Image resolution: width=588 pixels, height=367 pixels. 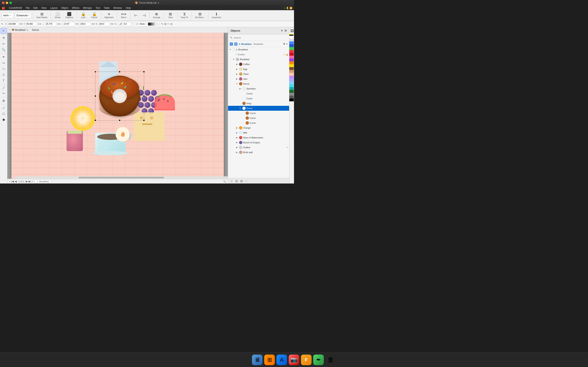 I want to click on menu-text: Text, so click(x=98, y=8).